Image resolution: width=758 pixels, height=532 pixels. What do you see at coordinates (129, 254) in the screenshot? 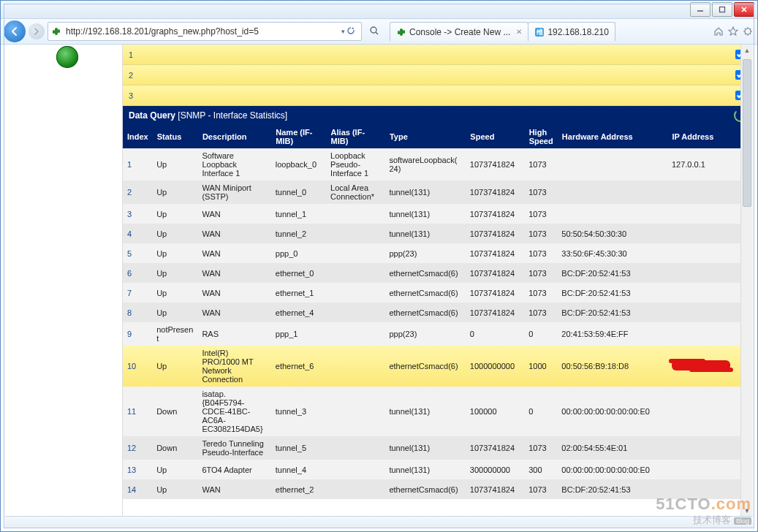
I see `row-index-link: 5` at bounding box center [129, 254].